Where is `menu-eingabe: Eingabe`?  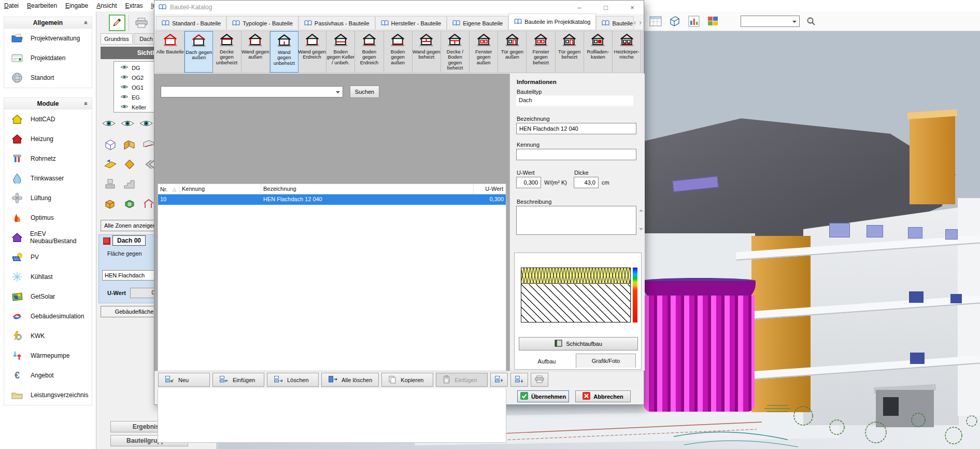 menu-eingabe: Eingabe is located at coordinates (77, 6).